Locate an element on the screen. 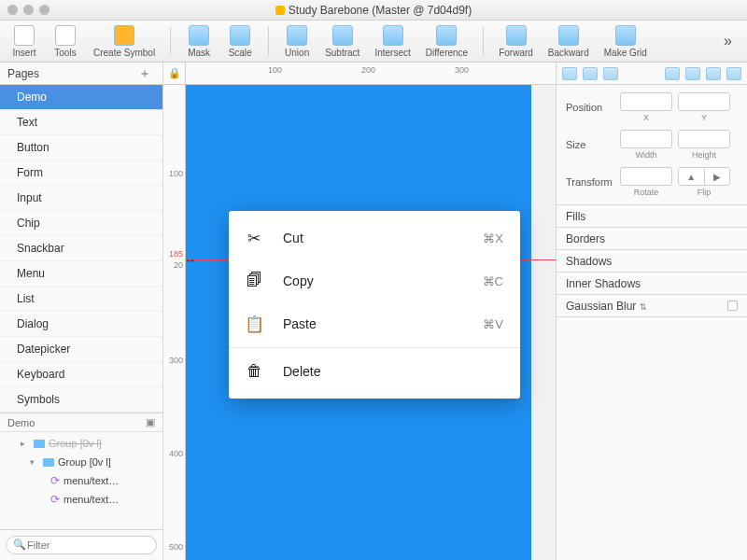 The image size is (747, 560). zoom-window-button is located at coordinates (45, 9).